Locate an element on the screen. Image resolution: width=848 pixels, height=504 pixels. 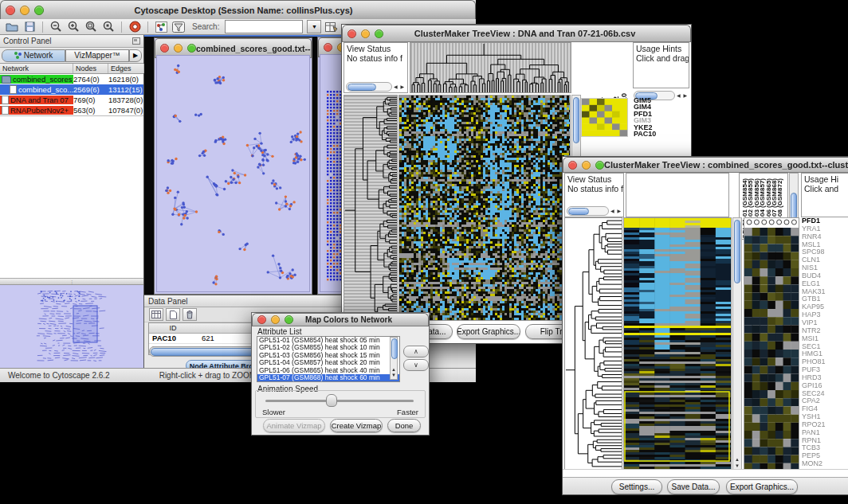
settings-button: Settings... is located at coordinates (637, 487).